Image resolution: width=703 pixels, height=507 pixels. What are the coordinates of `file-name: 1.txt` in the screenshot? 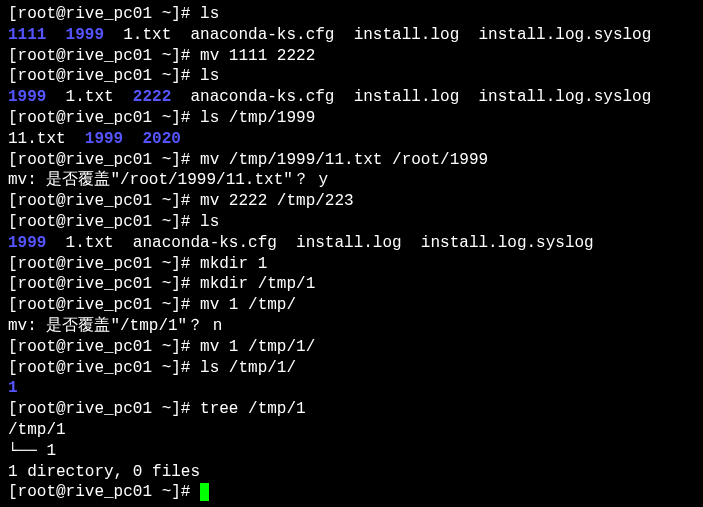 It's located at (89, 97).